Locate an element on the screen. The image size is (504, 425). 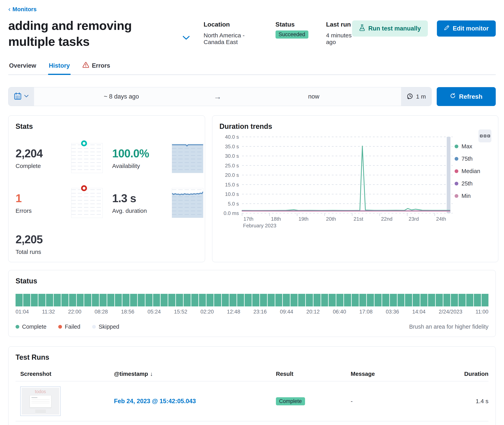
chart-options-icon is located at coordinates (485, 136).